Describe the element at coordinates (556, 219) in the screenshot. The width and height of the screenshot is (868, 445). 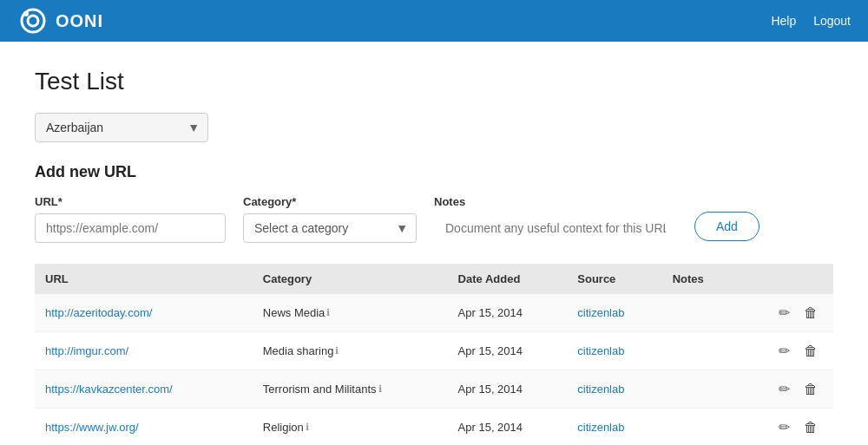
I see `notes-field-group: Notes` at that location.